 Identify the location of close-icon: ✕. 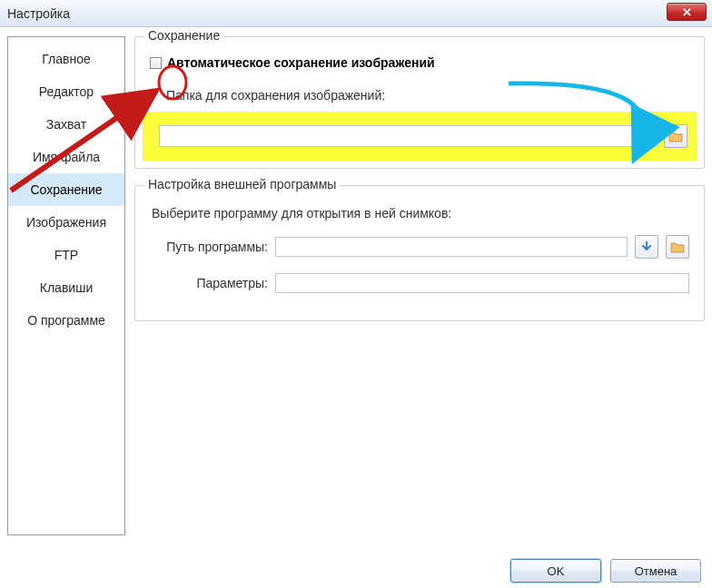
(687, 13).